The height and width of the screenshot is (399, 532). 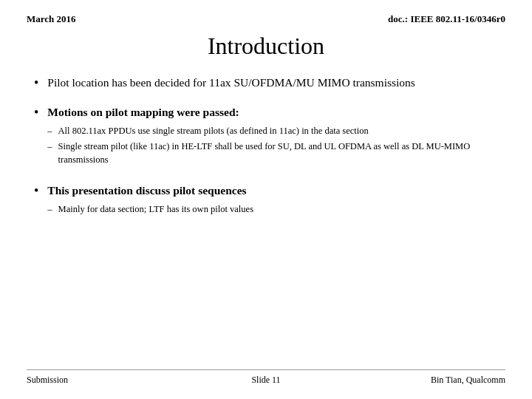 I want to click on slide-title: Introduction, so click(x=266, y=46).